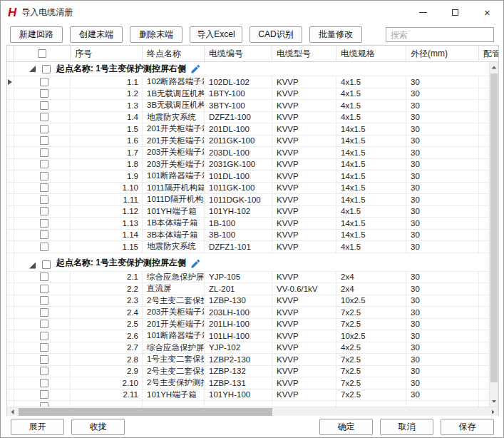 The height and width of the screenshot is (438, 504). I want to click on cell-cable-no: 3BTY-100, so click(238, 106).